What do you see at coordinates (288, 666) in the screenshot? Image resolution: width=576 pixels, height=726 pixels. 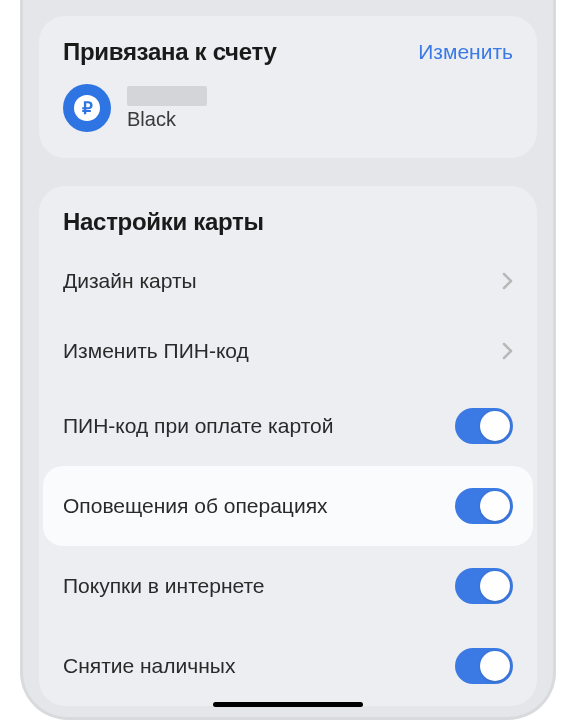 I see `row-cash-withdrawal: Снятие наличных` at bounding box center [288, 666].